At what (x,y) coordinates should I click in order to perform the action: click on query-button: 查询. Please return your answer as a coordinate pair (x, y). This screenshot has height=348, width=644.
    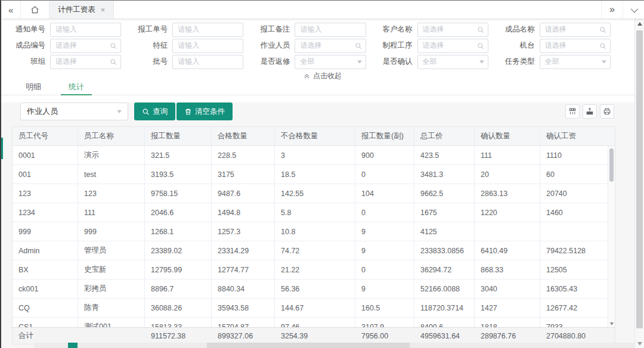
    Looking at the image, I should click on (155, 111).